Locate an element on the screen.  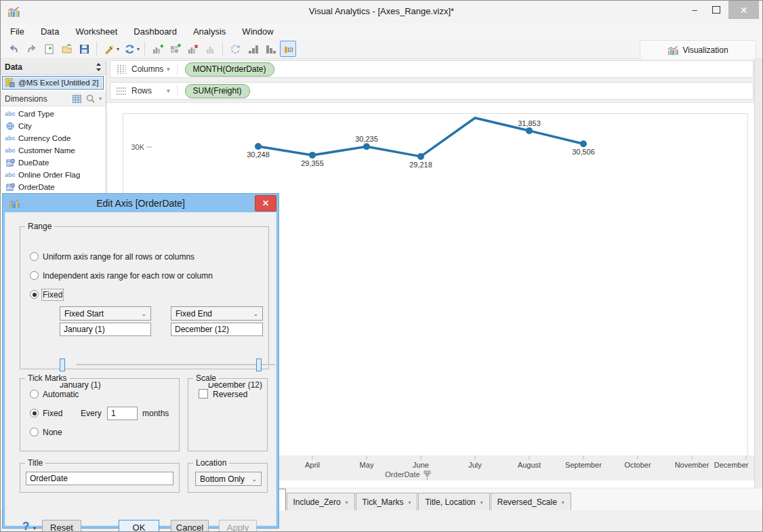
chevron-down-icon: ⌄ is located at coordinates (255, 314).